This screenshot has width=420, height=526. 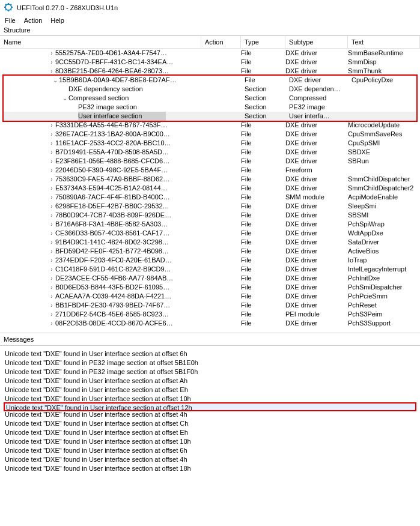 I want to click on tree-row: ›9CC55D7D-FBFF-431C-BC14-334EA…FileDXE d…, so click(x=210, y=62).